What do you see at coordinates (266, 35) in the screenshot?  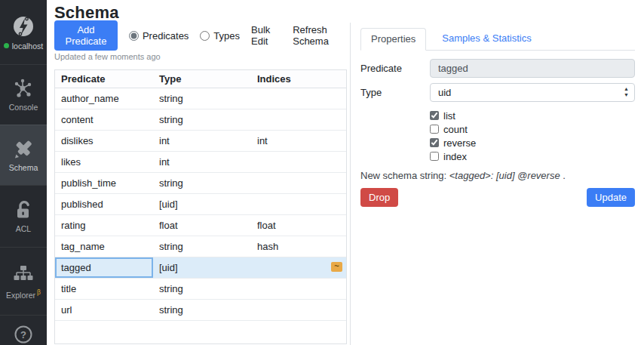 I see `bulk-edit-button: Bulk Edit` at bounding box center [266, 35].